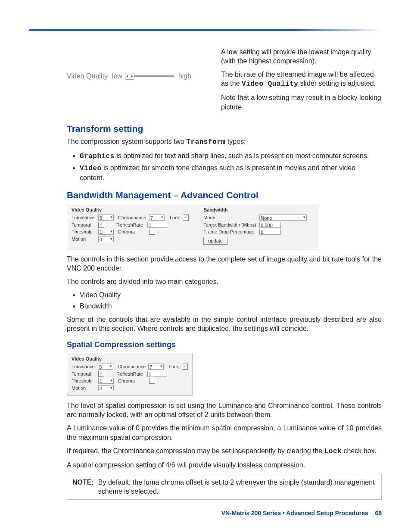  Describe the element at coordinates (130, 227) in the screenshot. I see `video-quality-column: Video Quality Luminance 5 Chrominance 7 …` at that location.